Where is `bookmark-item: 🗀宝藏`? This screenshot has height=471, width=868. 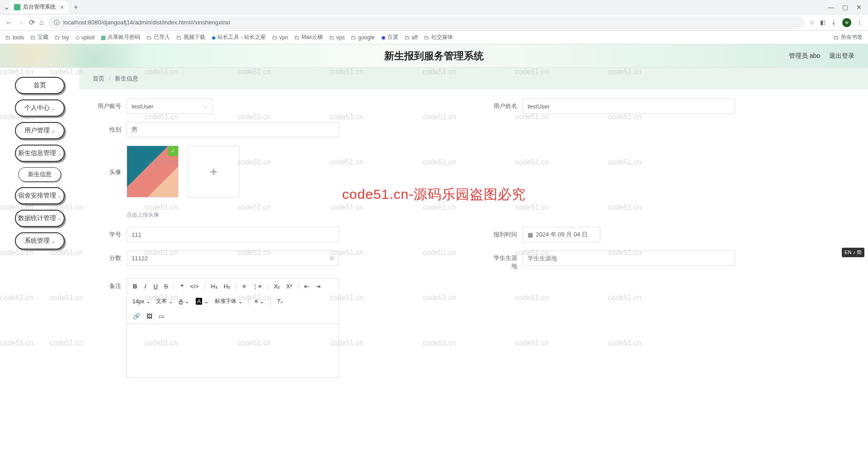 bookmark-item: 🗀宝藏 is located at coordinates (39, 37).